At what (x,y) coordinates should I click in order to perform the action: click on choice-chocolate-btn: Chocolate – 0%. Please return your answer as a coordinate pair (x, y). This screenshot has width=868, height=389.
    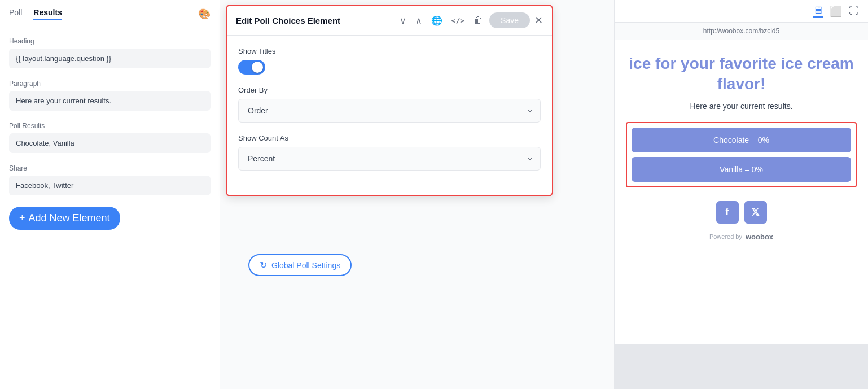
    Looking at the image, I should click on (742, 140).